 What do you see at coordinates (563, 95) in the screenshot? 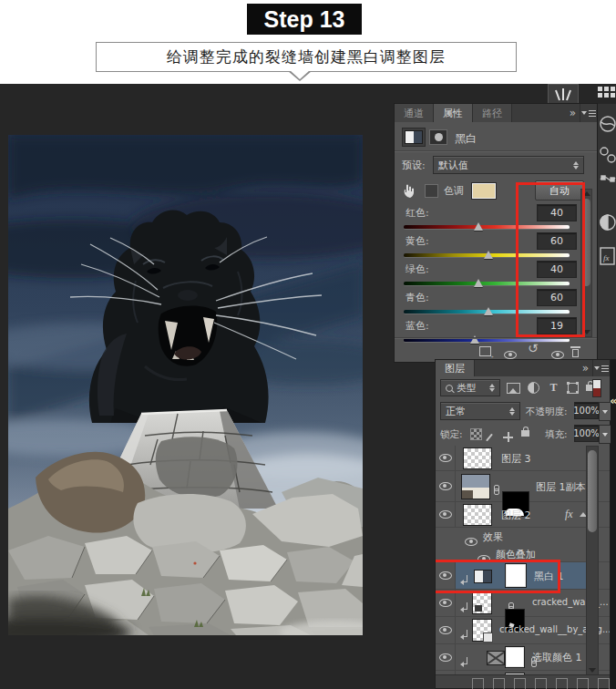
I see `fan-brush-icon` at bounding box center [563, 95].